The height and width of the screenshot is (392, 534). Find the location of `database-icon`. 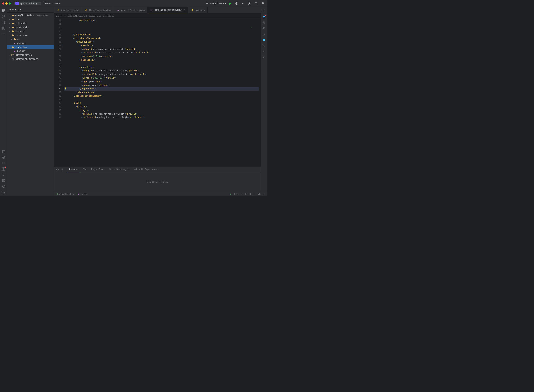

database-icon is located at coordinates (264, 23).